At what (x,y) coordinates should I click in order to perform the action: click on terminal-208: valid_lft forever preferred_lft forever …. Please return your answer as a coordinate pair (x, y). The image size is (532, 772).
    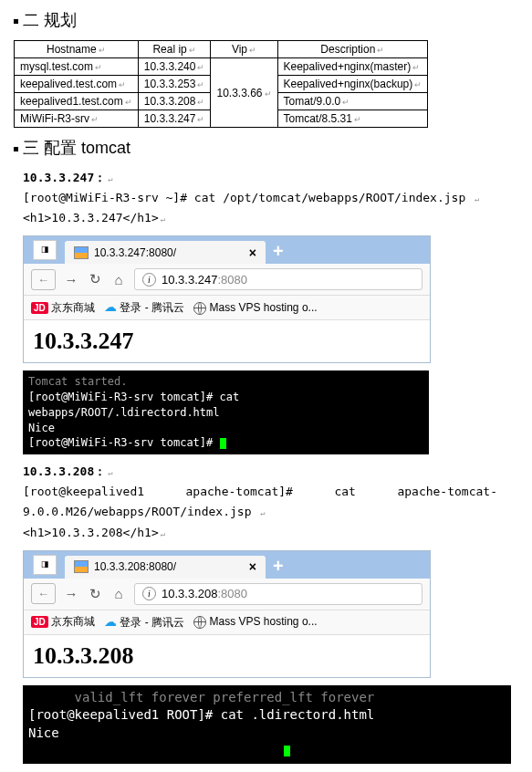
    Looking at the image, I should click on (266, 725).